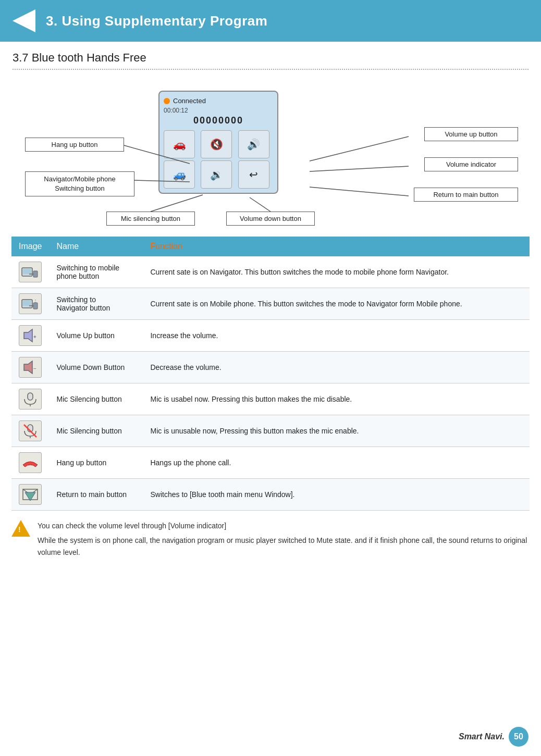 The width and height of the screenshot is (541, 756). What do you see at coordinates (336, 368) in the screenshot?
I see `func-cell-4: Decrease the volume.` at bounding box center [336, 368].